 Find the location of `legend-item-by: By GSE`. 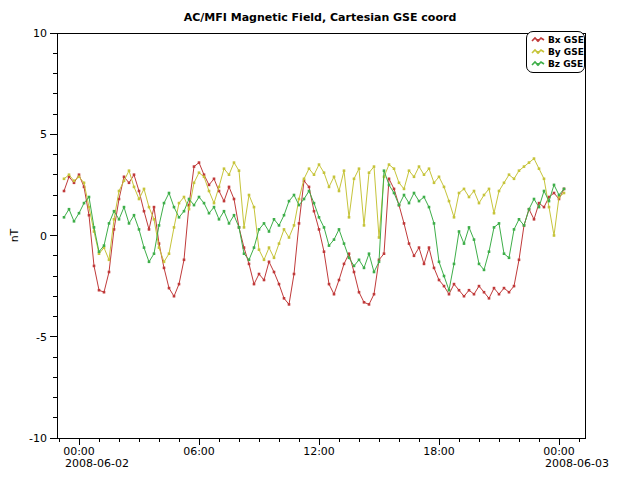

legend-item-by: By GSE is located at coordinates (556, 52).